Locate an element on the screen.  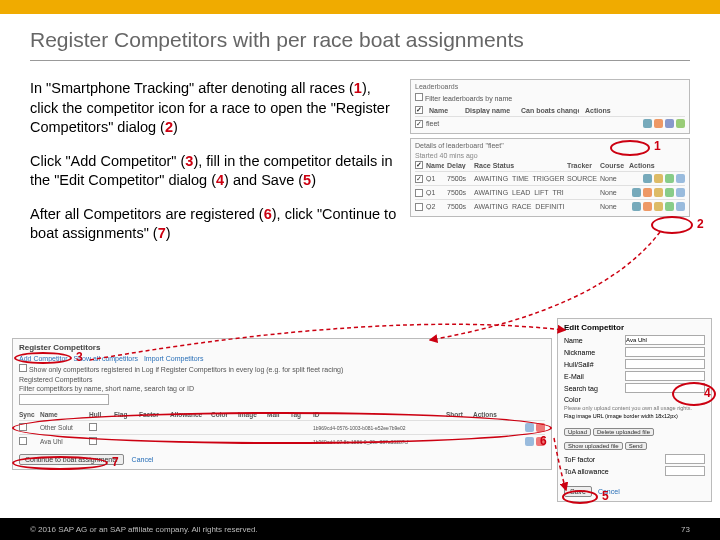
page-title: Register Competitors with per race boat … is located at coordinates (360, 40).